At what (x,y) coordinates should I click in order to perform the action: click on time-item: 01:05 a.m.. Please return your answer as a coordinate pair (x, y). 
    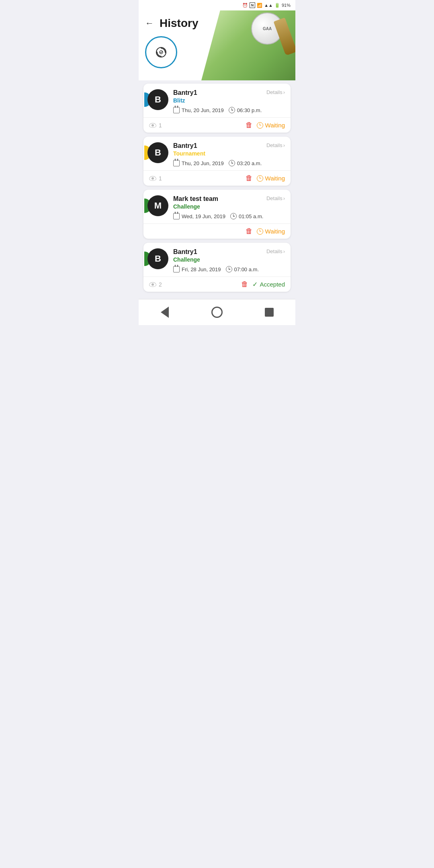
    Looking at the image, I should click on (247, 216).